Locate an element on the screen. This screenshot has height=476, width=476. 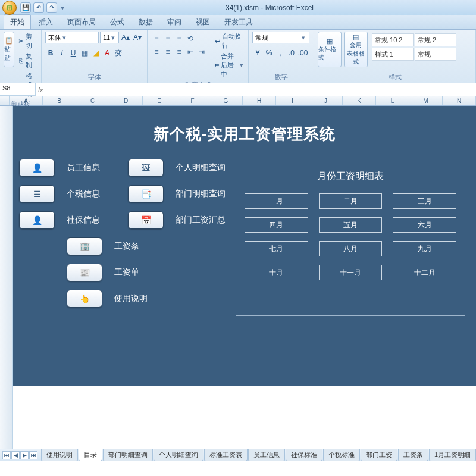
font-name-select: 宋体▾ is located at coordinates (72, 37).